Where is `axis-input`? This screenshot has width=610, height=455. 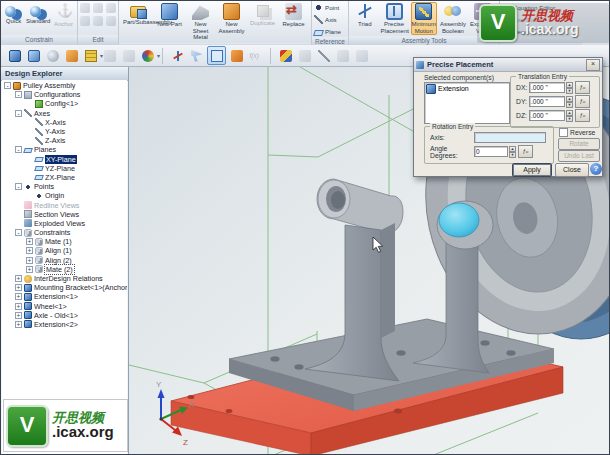 axis-input is located at coordinates (510, 138).